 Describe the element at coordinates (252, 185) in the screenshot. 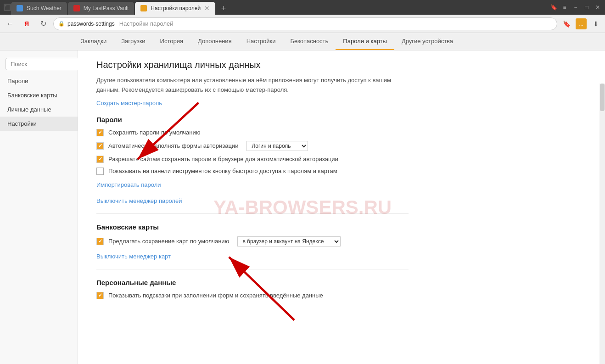

I see `import-passwords-link: Импортировать пароли` at that location.